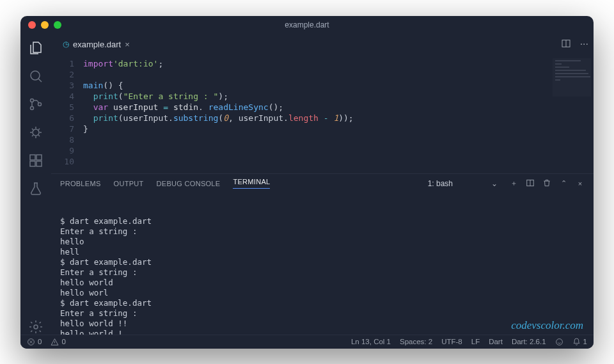  Describe the element at coordinates (416, 342) in the screenshot. I see `status-spaces: Spaces: 2` at that location.